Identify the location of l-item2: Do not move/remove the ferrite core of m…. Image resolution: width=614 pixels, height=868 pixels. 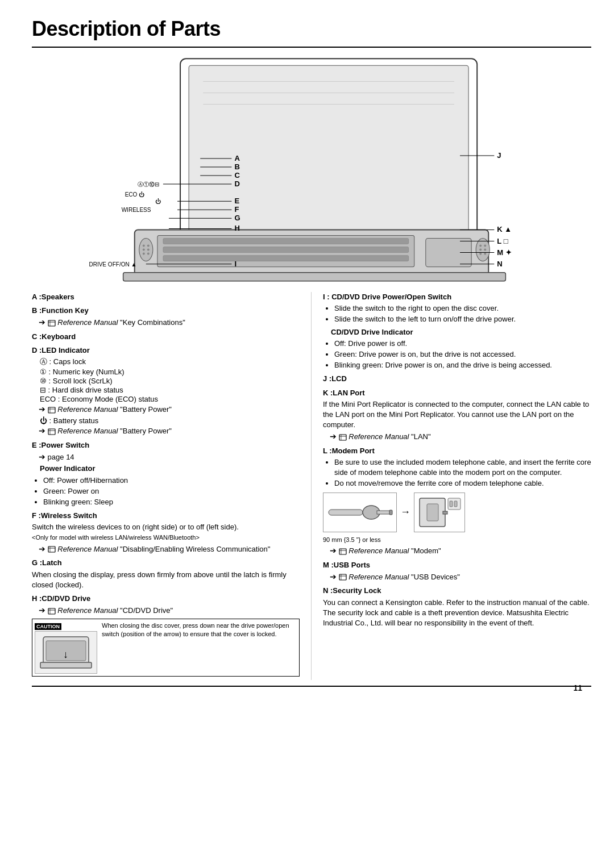
(463, 483).